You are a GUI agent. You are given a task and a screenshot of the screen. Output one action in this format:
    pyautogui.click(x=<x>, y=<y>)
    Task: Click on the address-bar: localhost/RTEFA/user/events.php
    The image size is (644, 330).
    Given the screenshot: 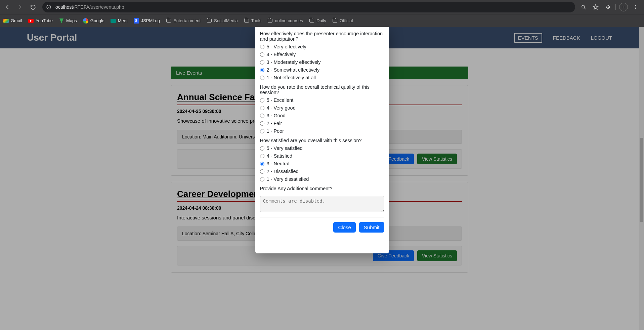 What is the action you would take?
    pyautogui.click(x=309, y=7)
    